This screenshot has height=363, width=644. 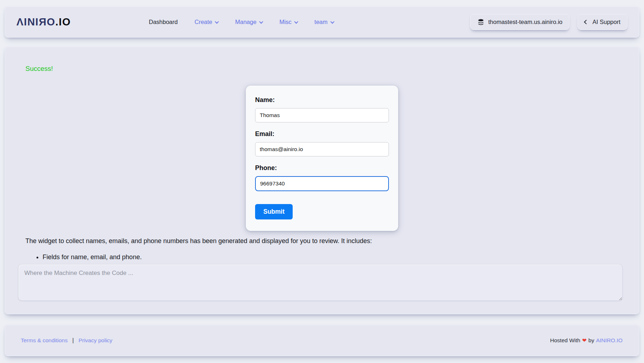 What do you see at coordinates (324, 22) in the screenshot?
I see `nav-item-team: team` at bounding box center [324, 22].